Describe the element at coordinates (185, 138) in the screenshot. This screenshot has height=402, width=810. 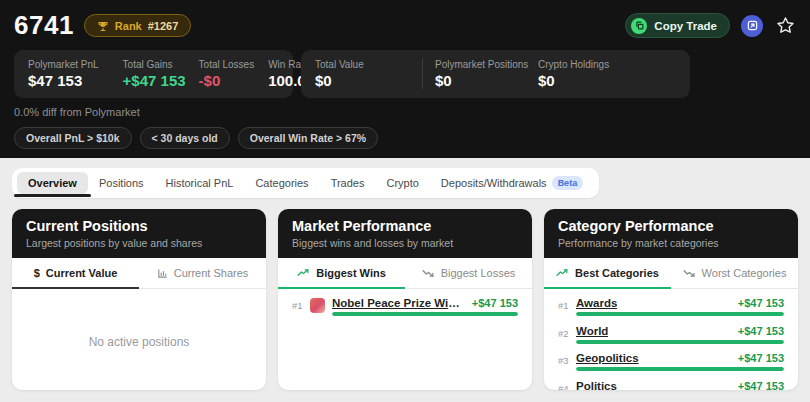
I see `badge-account-age: < 30 days old` at that location.